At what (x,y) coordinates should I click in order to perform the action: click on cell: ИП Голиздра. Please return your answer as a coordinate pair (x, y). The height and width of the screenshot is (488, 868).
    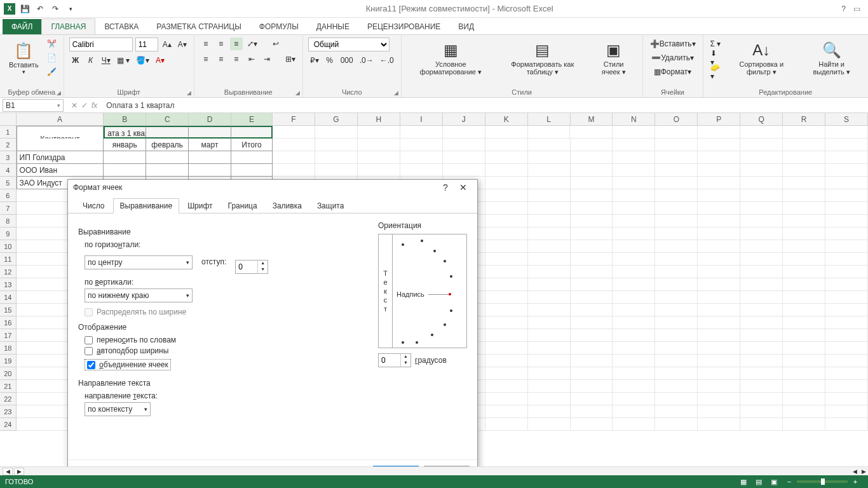
    Looking at the image, I should click on (60, 158).